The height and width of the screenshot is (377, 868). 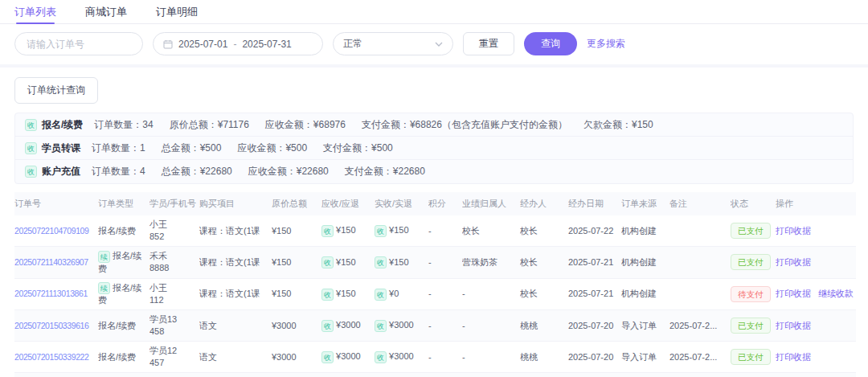 I want to click on date-range-picker: 2025-07-01 - 2025-07-31, so click(x=238, y=43).